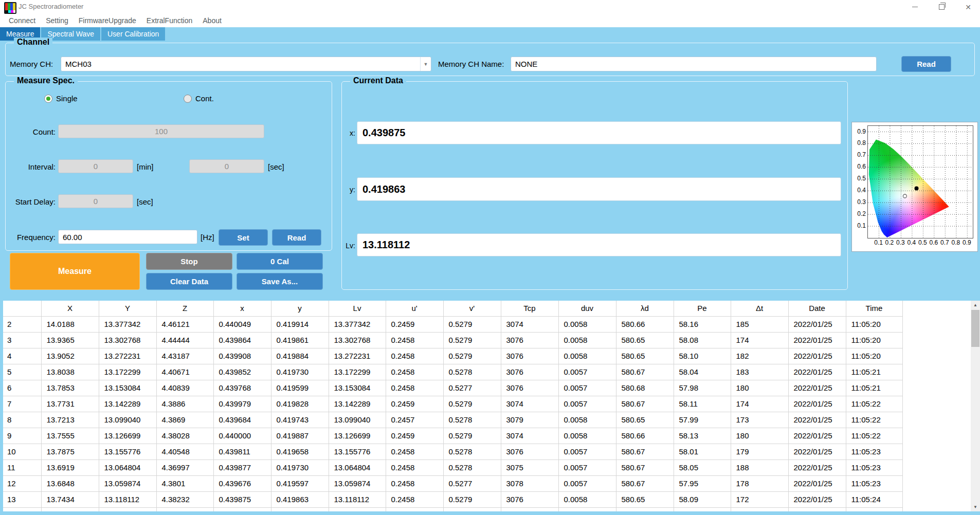 The height and width of the screenshot is (515, 980). What do you see at coordinates (817, 308) in the screenshot?
I see `column-header: Date` at bounding box center [817, 308].